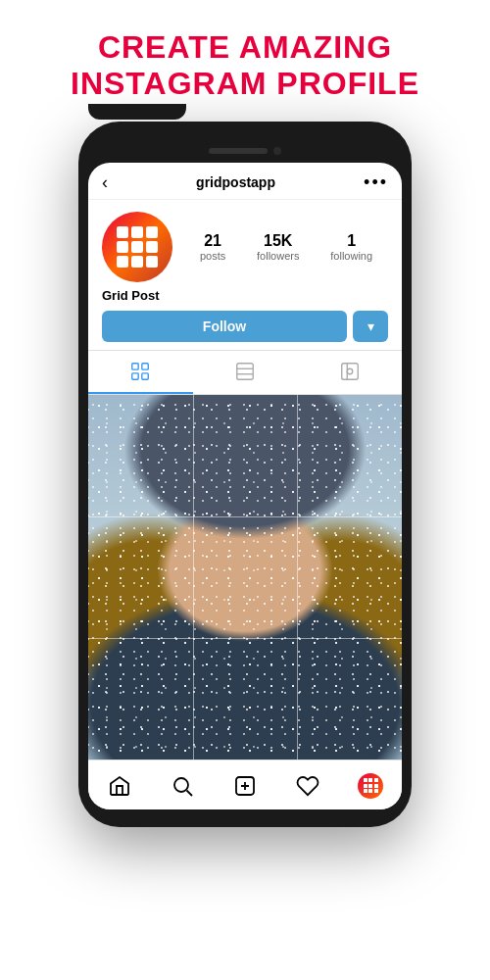 Image resolution: width=490 pixels, height=980 pixels. Describe the element at coordinates (245, 296) in the screenshot. I see `display-username: Grid Post` at that location.